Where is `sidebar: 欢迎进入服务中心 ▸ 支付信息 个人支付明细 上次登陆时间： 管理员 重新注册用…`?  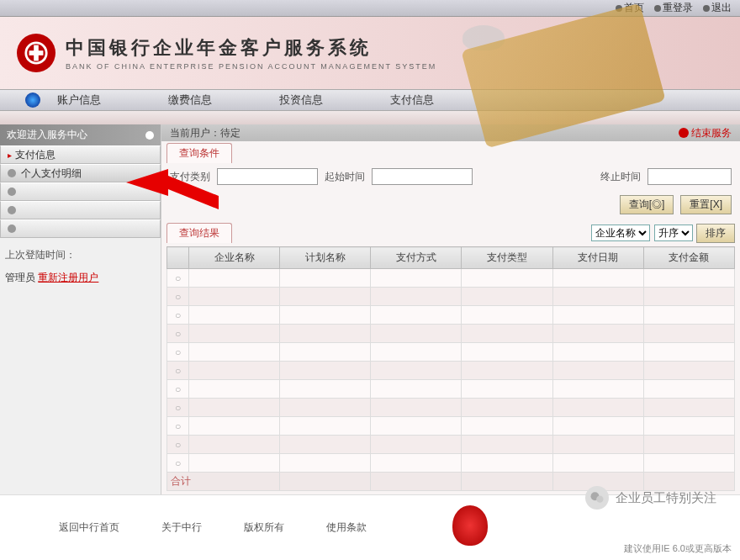
sidebar: 欢迎进入服务中心 ▸ 支付信息 个人支付明细 上次登陆时间： 管理员 重新注册用… is located at coordinates (81, 309).